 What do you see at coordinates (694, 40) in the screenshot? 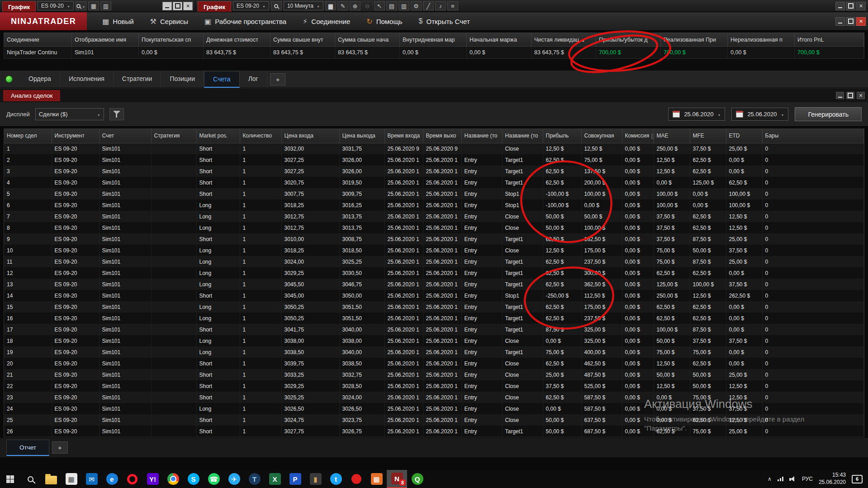
I see `accounts-col-header: Реализованная При` at bounding box center [694, 40].